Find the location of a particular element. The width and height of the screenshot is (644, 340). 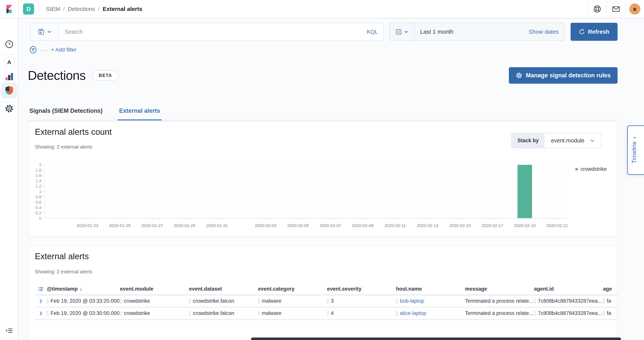

kibana-logo is located at coordinates (9, 9).